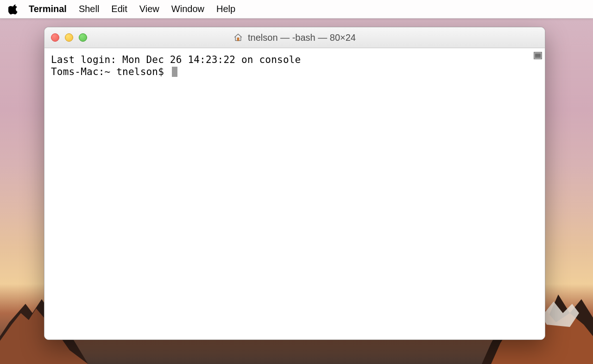 The image size is (593, 364). Describe the element at coordinates (295, 38) in the screenshot. I see `window-title: tnelson — -bash — 80×24` at that location.